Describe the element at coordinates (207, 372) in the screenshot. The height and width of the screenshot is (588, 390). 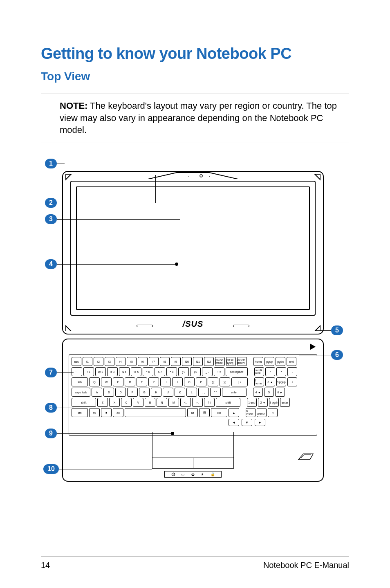
I see `key-minus: _ -` at that location.